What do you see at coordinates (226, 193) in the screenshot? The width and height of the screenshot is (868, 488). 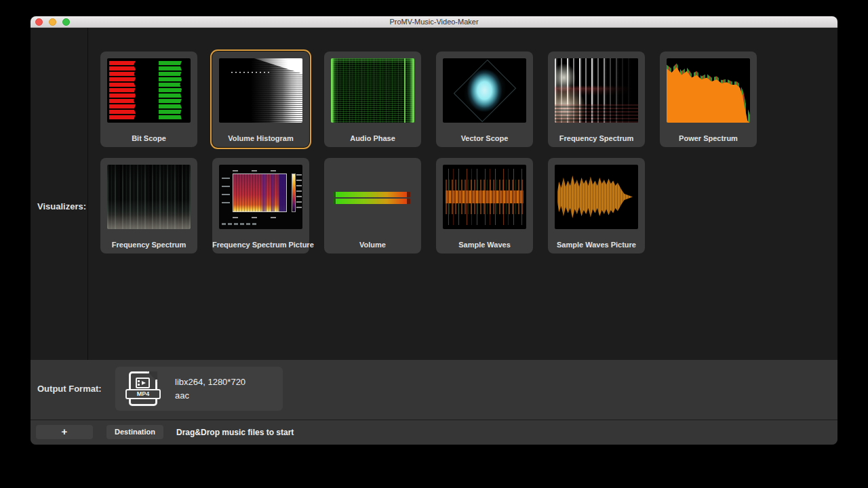 I see `spectrogram-y-axis` at bounding box center [226, 193].